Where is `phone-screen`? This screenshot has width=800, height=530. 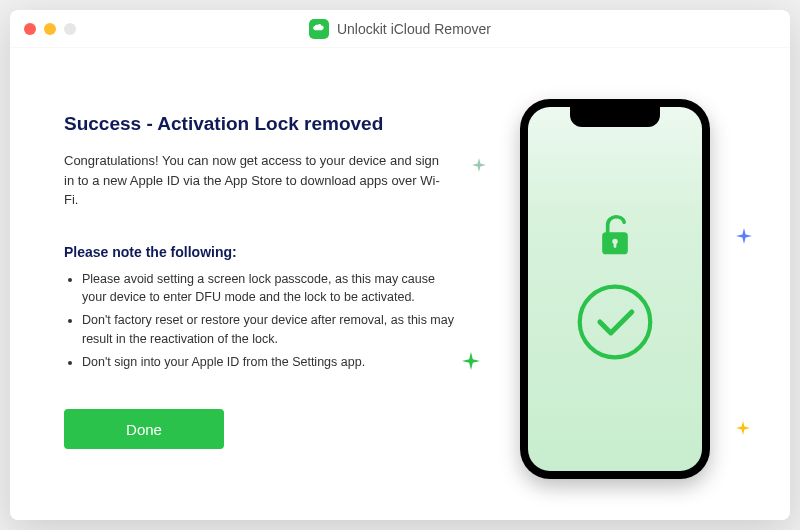
phone-screen is located at coordinates (615, 289).